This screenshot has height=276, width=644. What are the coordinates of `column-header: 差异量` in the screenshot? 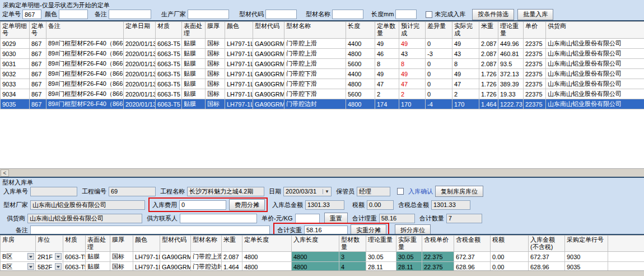 It's located at (439, 30).